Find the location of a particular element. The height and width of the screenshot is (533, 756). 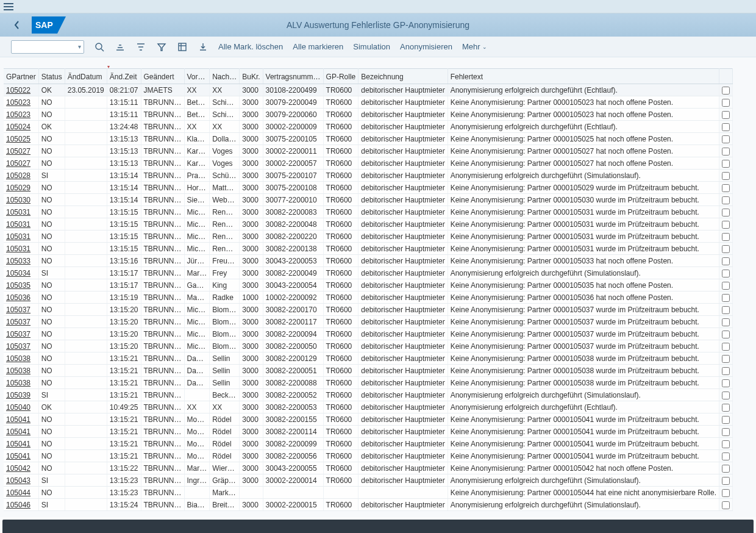

gpartner-link: 105035 is located at coordinates (18, 285).